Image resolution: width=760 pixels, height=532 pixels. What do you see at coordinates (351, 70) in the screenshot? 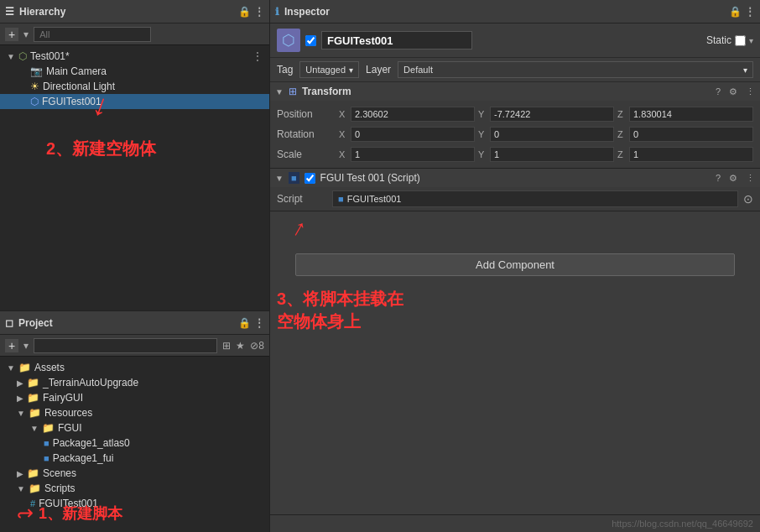
I see `tag-dropdown-arrow: ▾` at bounding box center [351, 70].